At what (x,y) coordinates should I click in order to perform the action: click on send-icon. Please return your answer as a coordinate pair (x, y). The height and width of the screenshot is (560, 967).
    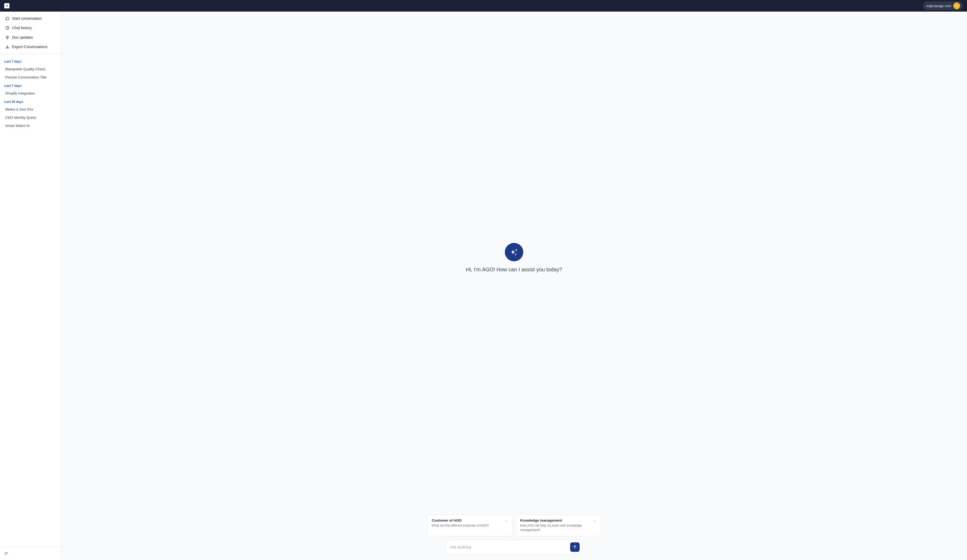
    Looking at the image, I should click on (575, 547).